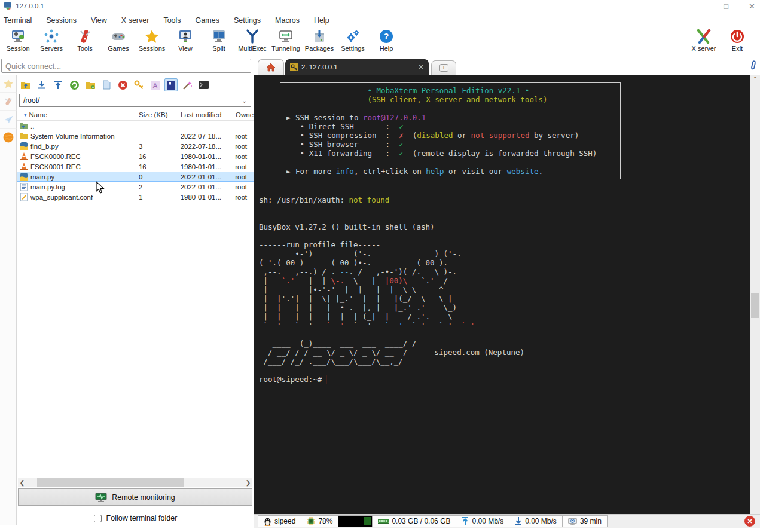  Describe the element at coordinates (701, 6) in the screenshot. I see `minimize-button: –` at that location.